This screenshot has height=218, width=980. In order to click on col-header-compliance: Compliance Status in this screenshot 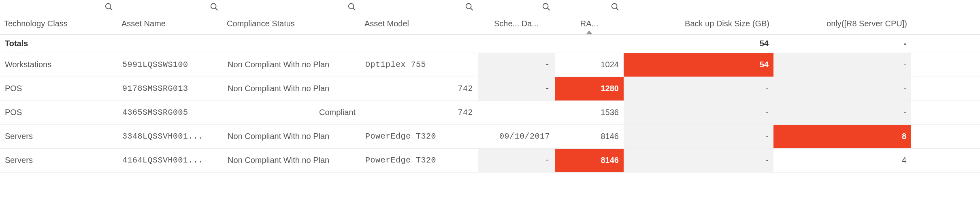, I will do `click(292, 17)`.